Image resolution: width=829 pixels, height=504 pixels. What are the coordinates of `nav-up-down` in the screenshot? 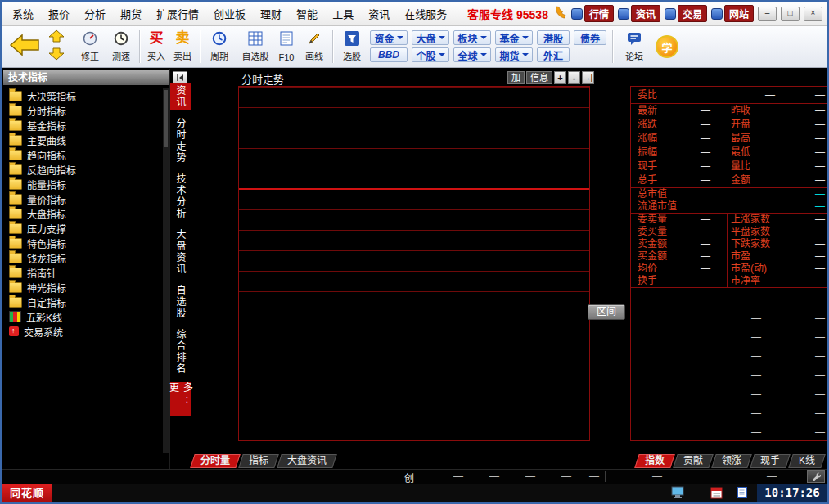 It's located at (56, 47).